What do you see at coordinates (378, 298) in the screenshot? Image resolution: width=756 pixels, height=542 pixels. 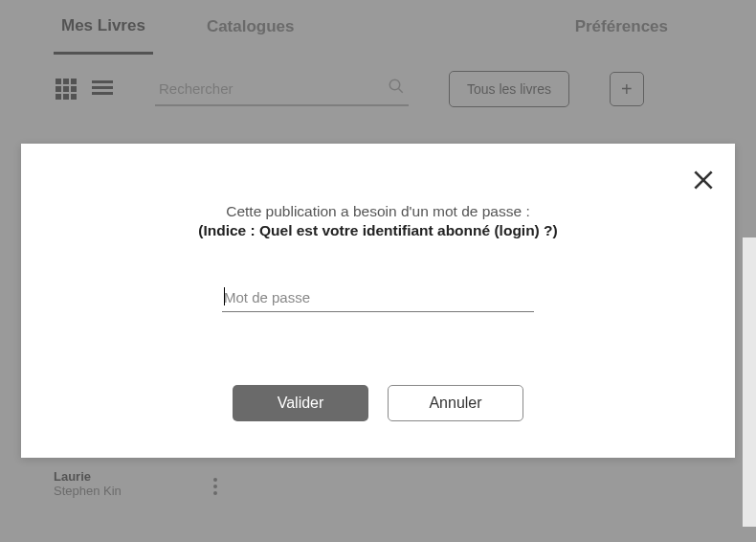 I see `password-field` at bounding box center [378, 298].